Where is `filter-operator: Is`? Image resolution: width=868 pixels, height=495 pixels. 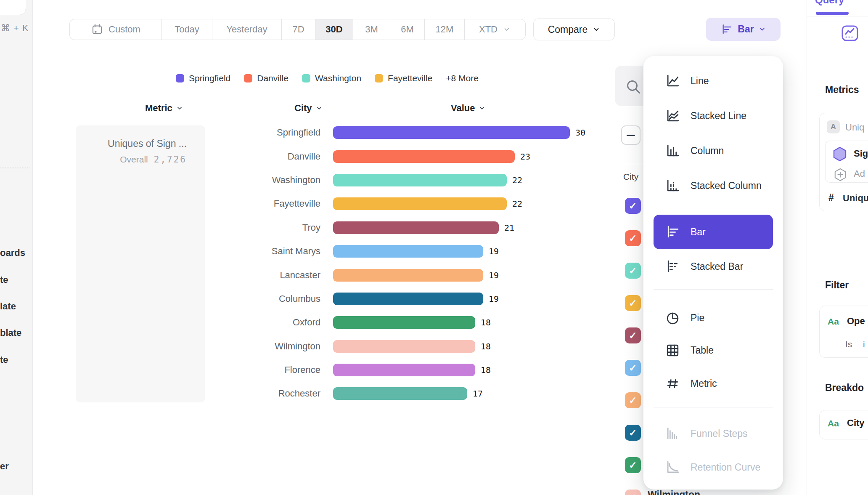 filter-operator: Is is located at coordinates (849, 344).